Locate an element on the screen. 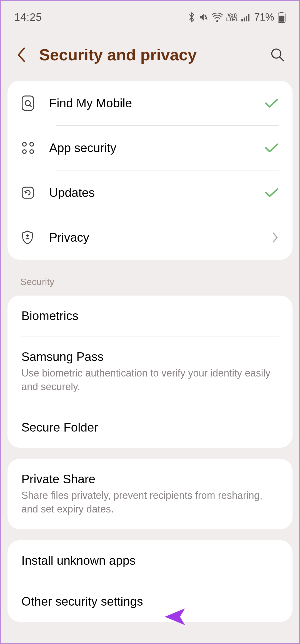 The width and height of the screenshot is (300, 644). find-my-mobile-icon is located at coordinates (35, 103).